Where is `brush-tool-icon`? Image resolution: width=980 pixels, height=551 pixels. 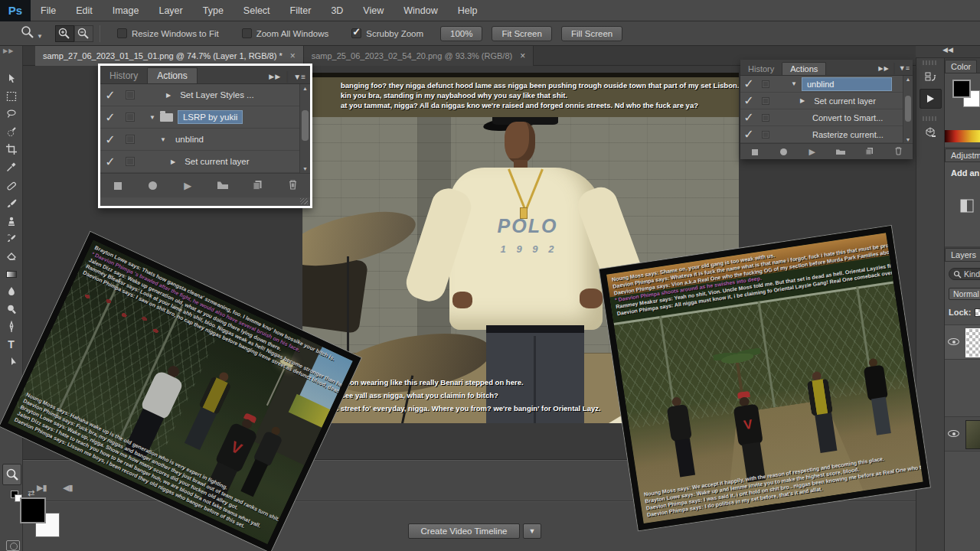
brush-tool-icon is located at coordinates (11, 204).